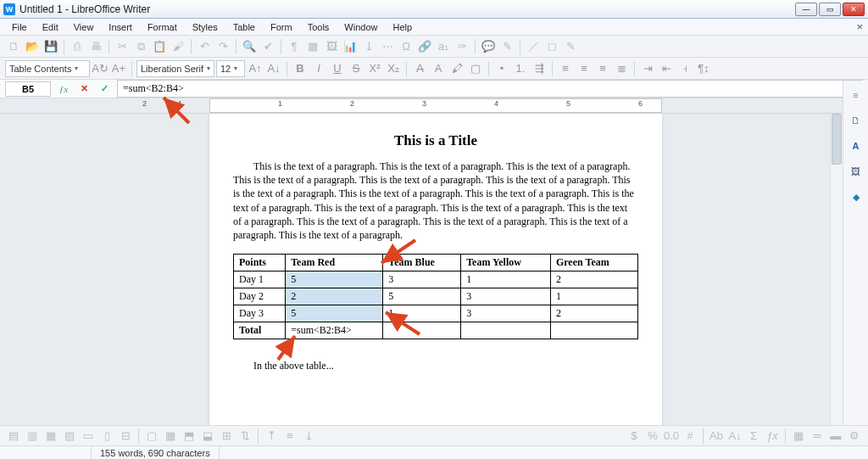  I want to click on indent-dec-icon: ⇤, so click(666, 69).